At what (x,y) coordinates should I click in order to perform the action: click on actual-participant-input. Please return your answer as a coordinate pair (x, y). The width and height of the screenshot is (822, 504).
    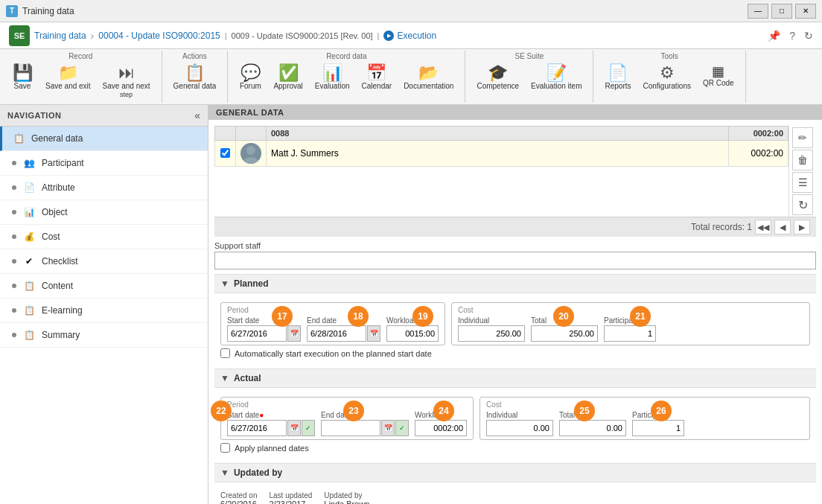
    Looking at the image, I should click on (658, 428).